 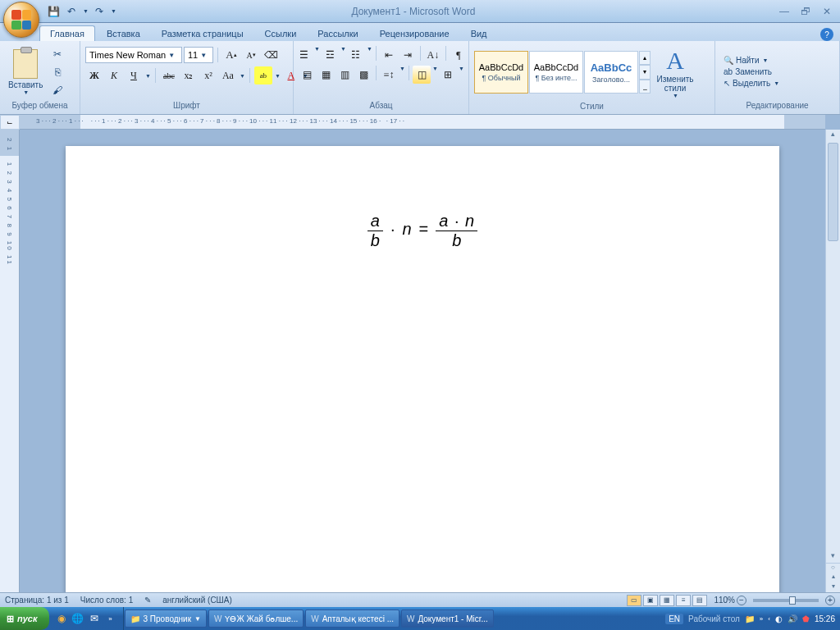 What do you see at coordinates (243, 75) in the screenshot?
I see `case-dropdown: ▼` at bounding box center [243, 75].